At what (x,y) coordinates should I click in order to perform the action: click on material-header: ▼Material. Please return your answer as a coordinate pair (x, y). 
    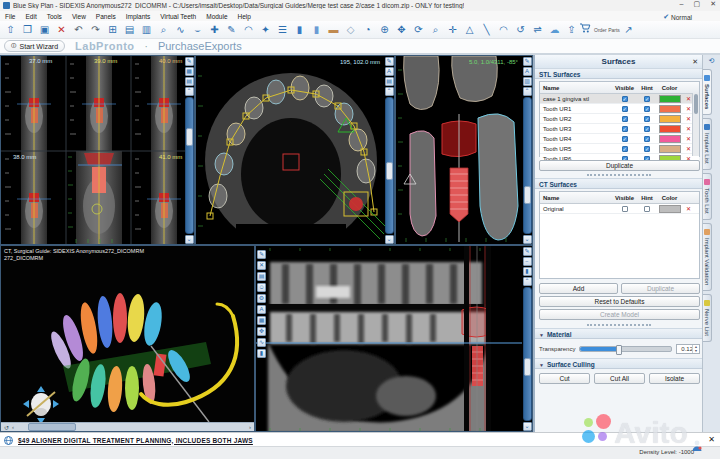
    Looking at the image, I should click on (618, 334).